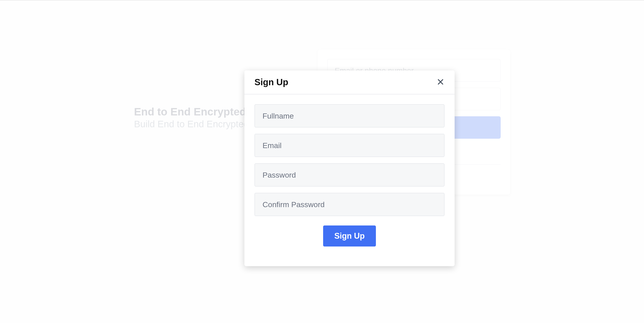 The height and width of the screenshot is (323, 644). I want to click on close-icon, so click(440, 82).